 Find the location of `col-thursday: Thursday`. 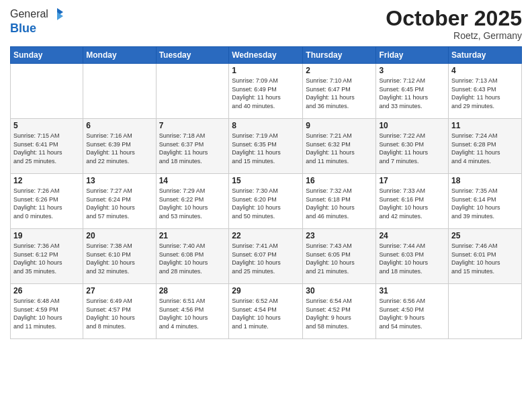

col-thursday: Thursday is located at coordinates (340, 55).